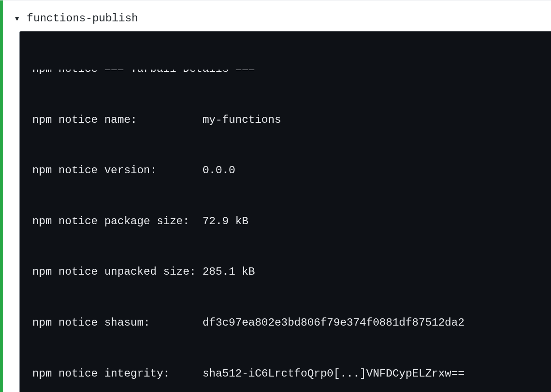 The height and width of the screenshot is (392, 551). What do you see at coordinates (277, 19) in the screenshot?
I see `step-header-toggle: ▼ functions-publish` at bounding box center [277, 19].